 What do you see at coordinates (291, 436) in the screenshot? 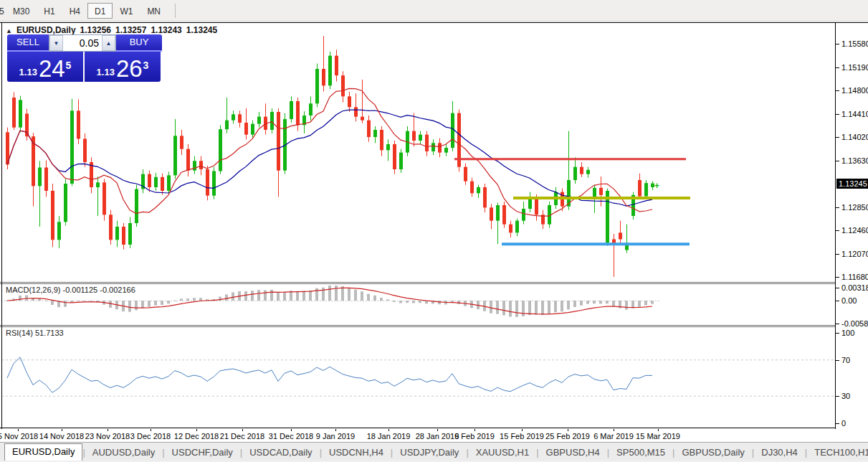
I see `date-axis-label: 31 Dec 2018` at bounding box center [291, 436].